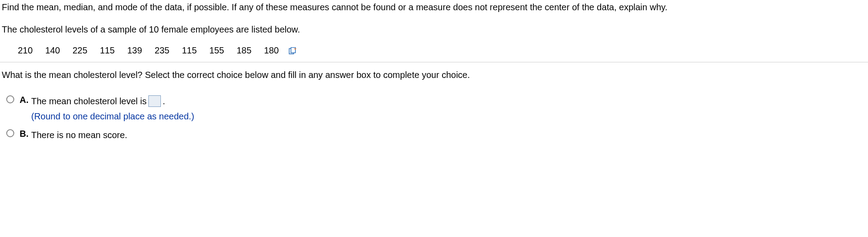 This screenshot has width=868, height=237. What do you see at coordinates (434, 7) in the screenshot?
I see `question-text: Find the mean, median, and mode of the d…` at bounding box center [434, 7].